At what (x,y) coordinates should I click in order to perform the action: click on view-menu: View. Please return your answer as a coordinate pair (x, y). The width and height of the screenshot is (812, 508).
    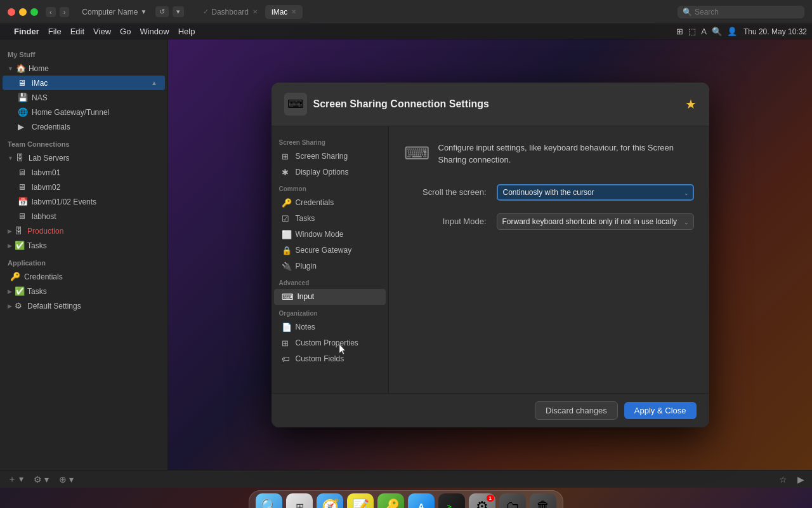
    Looking at the image, I should click on (102, 32).